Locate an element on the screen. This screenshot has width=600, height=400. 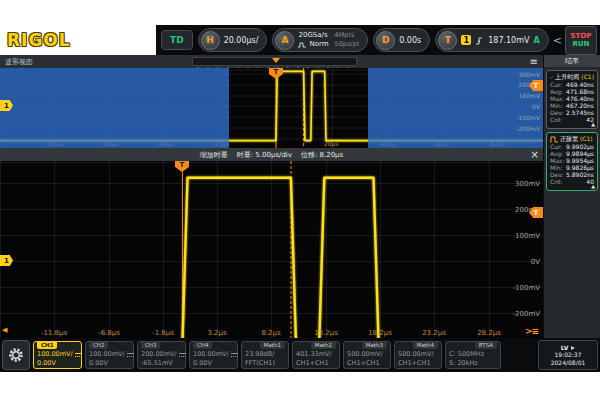
measurement-title: 正脉宽(C1) is located at coordinates (572, 139).